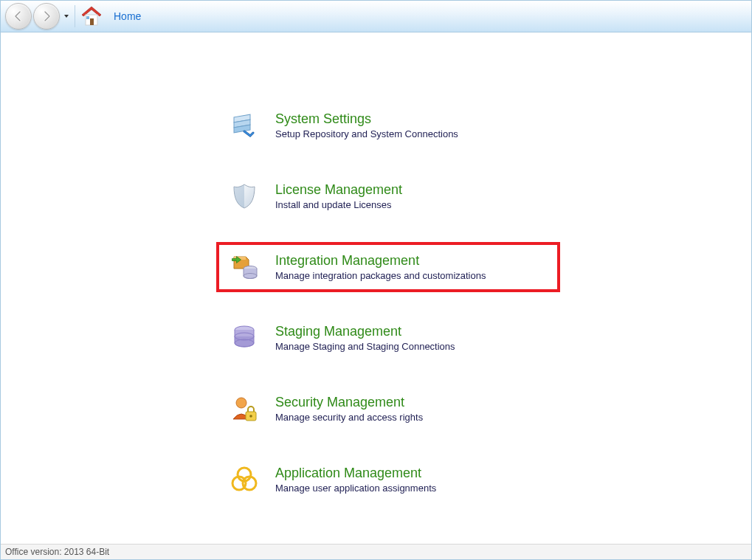 Image resolution: width=752 pixels, height=560 pixels. I want to click on menu-item-desc: Setup Repository and System Connections, so click(367, 134).